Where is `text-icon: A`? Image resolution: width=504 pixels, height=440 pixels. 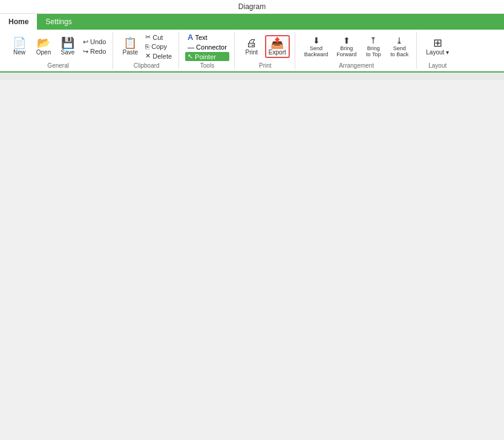
text-icon: A is located at coordinates (190, 37).